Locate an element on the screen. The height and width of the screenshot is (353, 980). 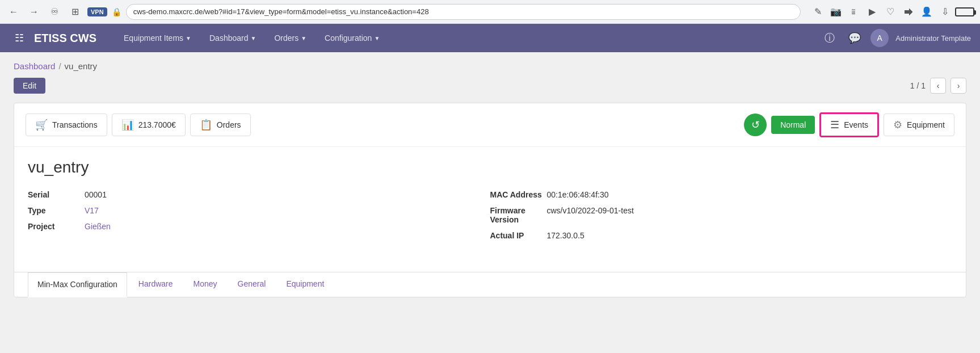
avatar: A is located at coordinates (880, 38).